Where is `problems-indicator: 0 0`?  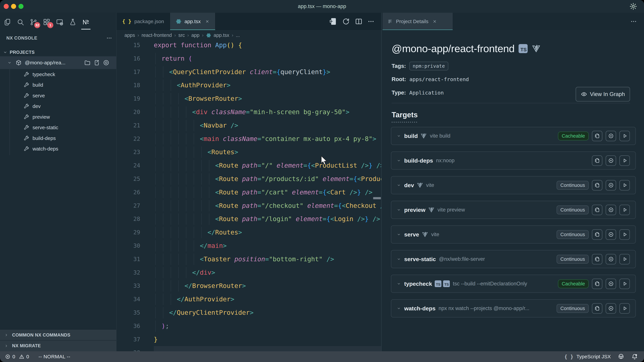
problems-indicator: 0 0 is located at coordinates (17, 357).